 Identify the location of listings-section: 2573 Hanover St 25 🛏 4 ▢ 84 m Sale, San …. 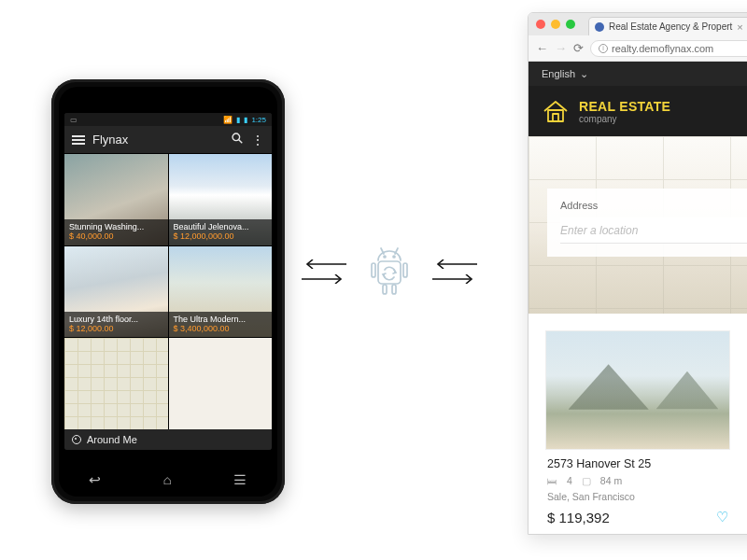
(638, 420).